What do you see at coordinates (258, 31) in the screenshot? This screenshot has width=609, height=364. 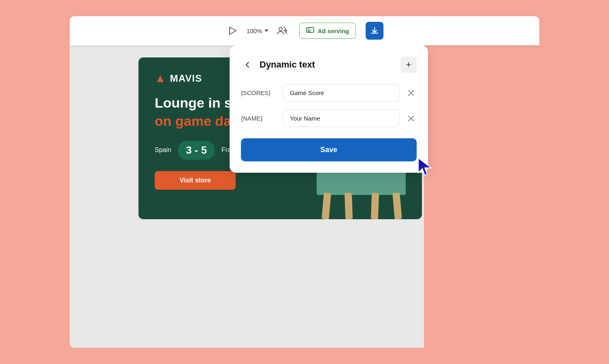 I see `zoom-selector: 100%` at bounding box center [258, 31].